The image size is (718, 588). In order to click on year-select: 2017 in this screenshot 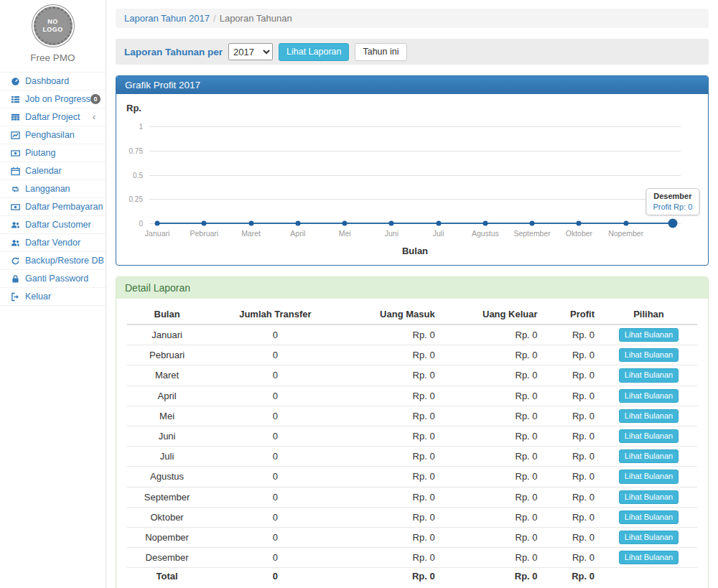, I will do `click(251, 52)`.